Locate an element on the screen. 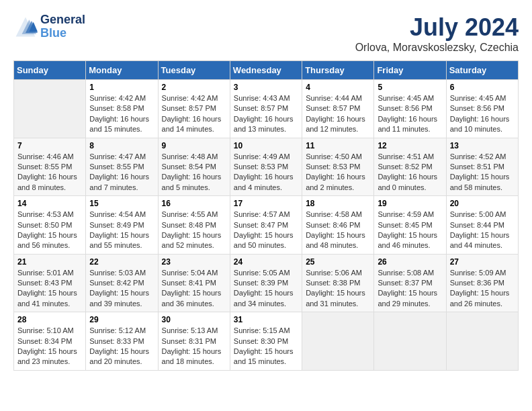 This screenshot has width=532, height=411. calendar-cell: 3Sunrise: 4:43 AM Sunset: 8:57 PM Daylig… is located at coordinates (266, 109).